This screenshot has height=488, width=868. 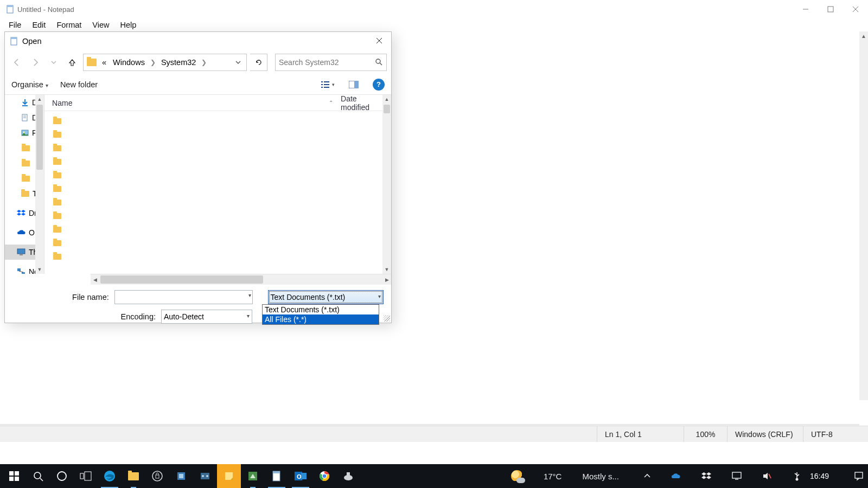 I want to click on tray-display-icon, so click(x=729, y=476).